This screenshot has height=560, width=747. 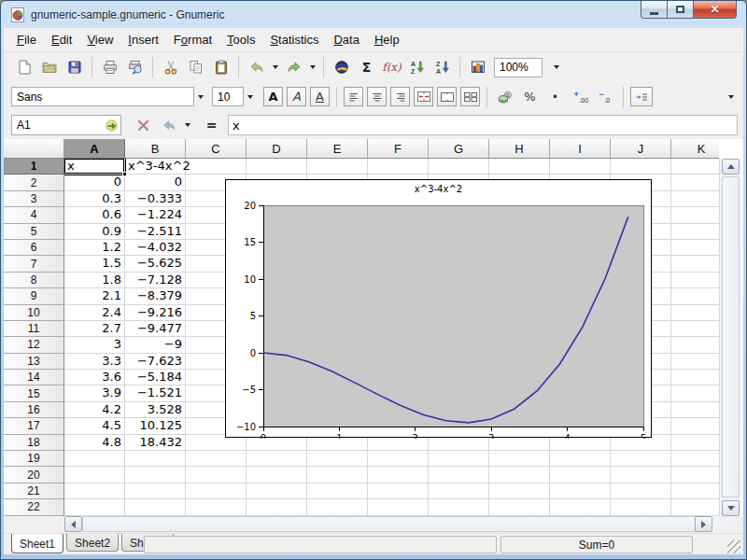 I want to click on cell-F22, so click(x=398, y=508).